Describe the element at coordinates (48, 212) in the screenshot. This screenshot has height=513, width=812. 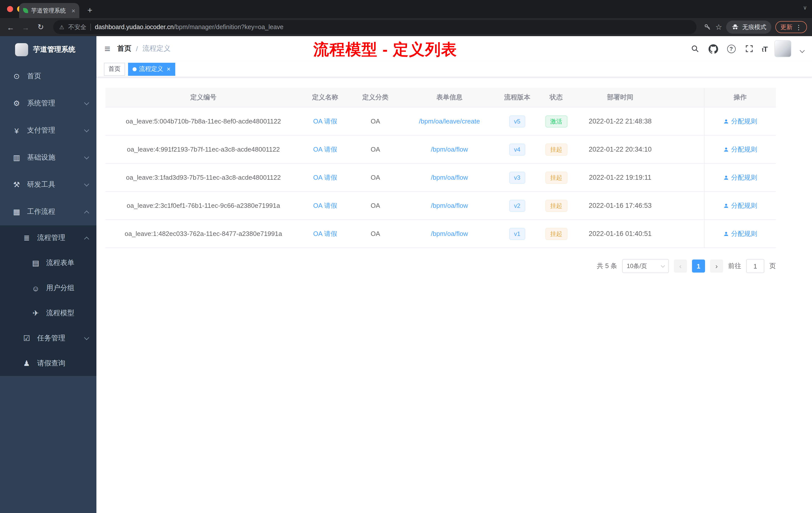
I see `sidebar-item-workflow: ▦ 工作流程` at that location.